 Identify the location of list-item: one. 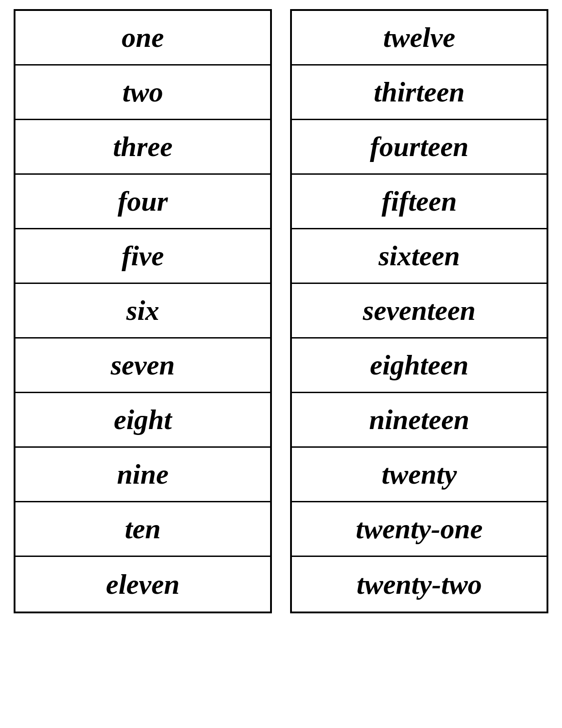
(143, 38).